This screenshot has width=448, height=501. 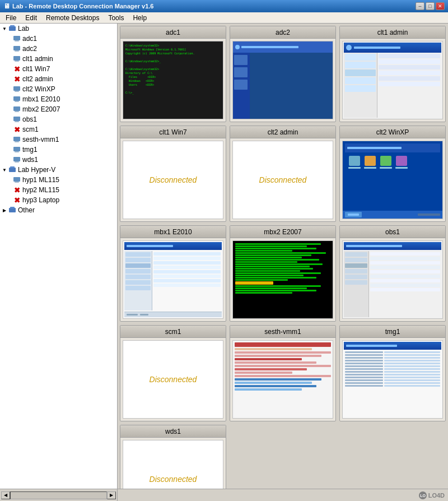 What do you see at coordinates (283, 373) in the screenshot?
I see `thumbnail-sesth-vmm1: sesth-vmm1` at bounding box center [283, 373].